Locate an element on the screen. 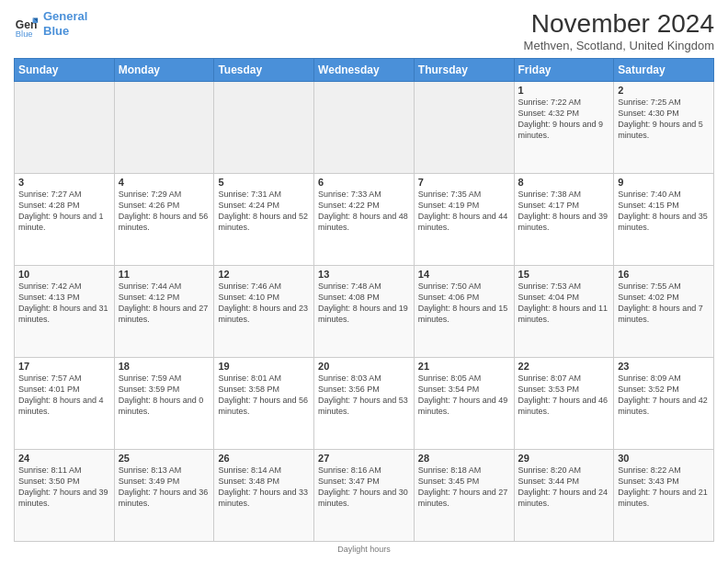 Image resolution: width=728 pixels, height=563 pixels. day-number: 10 is located at coordinates (64, 274).